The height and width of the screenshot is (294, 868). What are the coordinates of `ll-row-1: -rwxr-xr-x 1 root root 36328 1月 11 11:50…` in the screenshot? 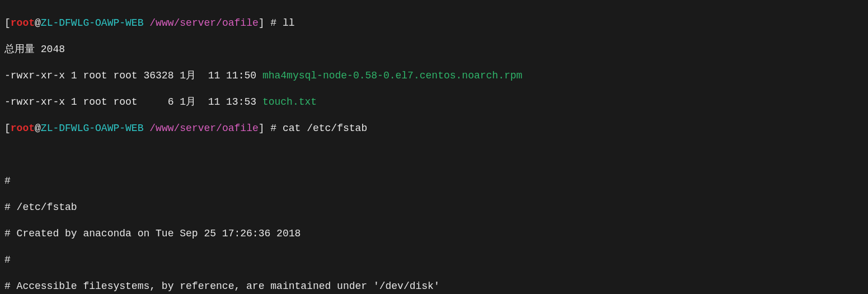 It's located at (434, 76).